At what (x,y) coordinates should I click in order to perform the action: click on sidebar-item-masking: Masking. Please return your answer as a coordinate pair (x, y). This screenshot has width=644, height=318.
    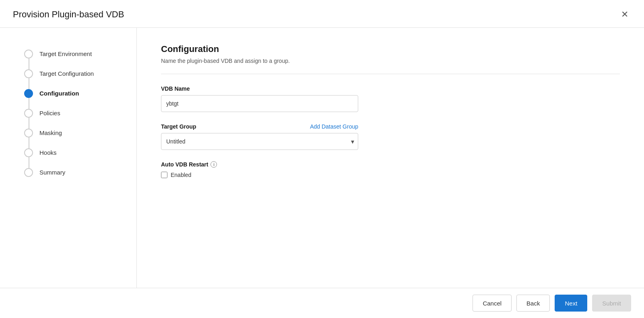
    Looking at the image, I should click on (80, 133).